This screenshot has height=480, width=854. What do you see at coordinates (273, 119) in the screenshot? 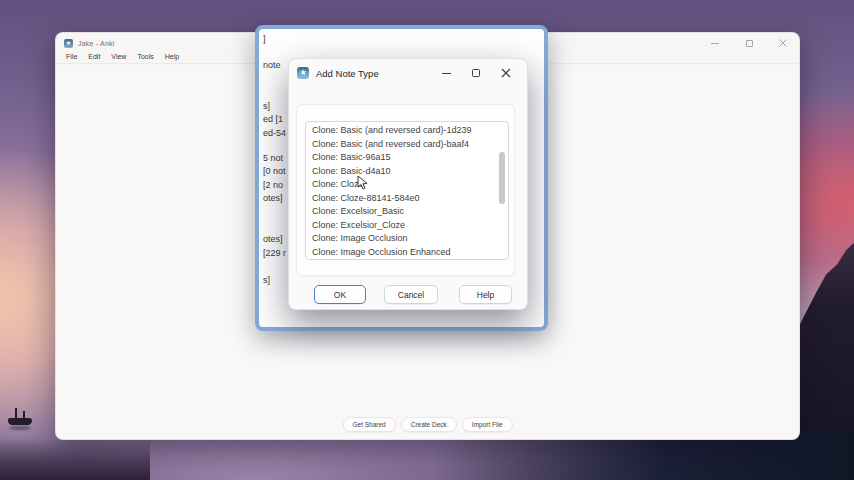
I see `notetypes-text-fragment: ed [1` at bounding box center [273, 119].